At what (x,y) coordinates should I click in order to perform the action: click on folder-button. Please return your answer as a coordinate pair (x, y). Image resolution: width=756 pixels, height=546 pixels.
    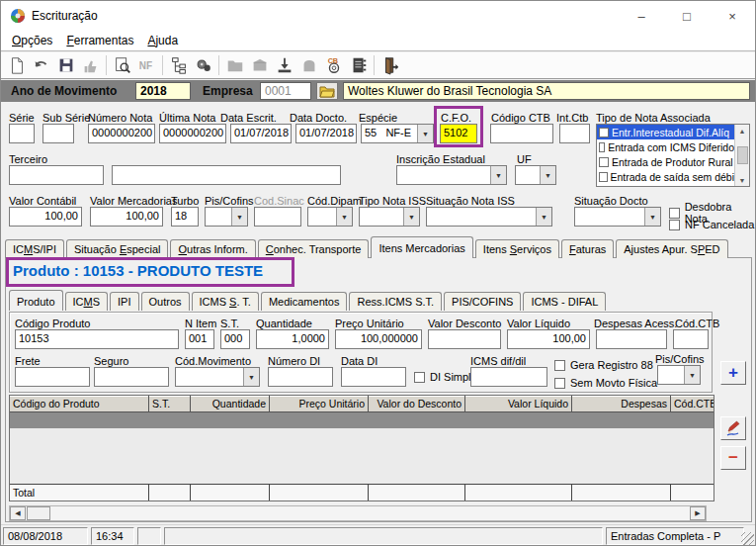
    Looking at the image, I should click on (235, 65).